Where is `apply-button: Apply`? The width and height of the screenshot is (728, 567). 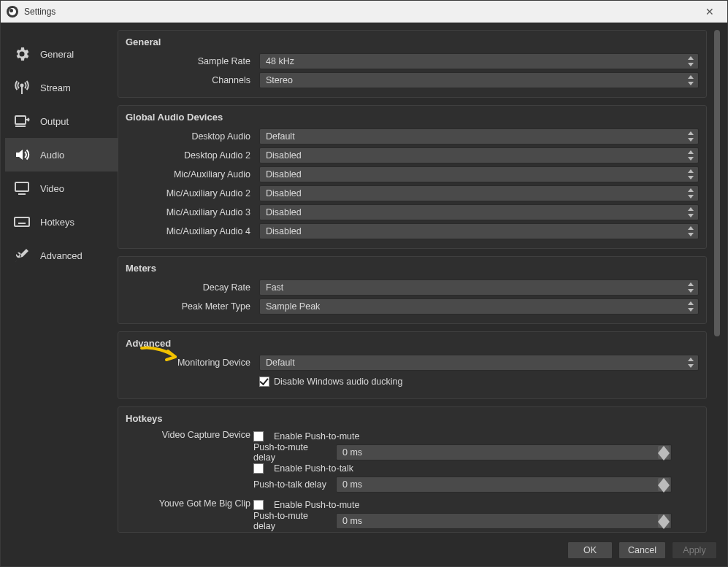
apply-button: Apply is located at coordinates (694, 550).